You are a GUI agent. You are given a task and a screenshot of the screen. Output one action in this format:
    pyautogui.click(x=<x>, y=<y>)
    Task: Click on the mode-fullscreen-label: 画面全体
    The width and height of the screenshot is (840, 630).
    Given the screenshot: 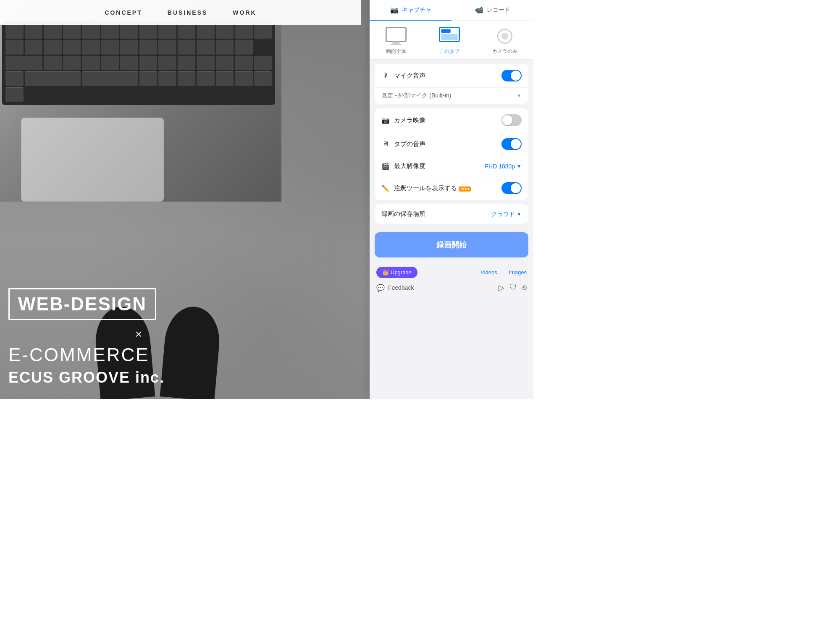 What is the action you would take?
    pyautogui.click(x=396, y=51)
    